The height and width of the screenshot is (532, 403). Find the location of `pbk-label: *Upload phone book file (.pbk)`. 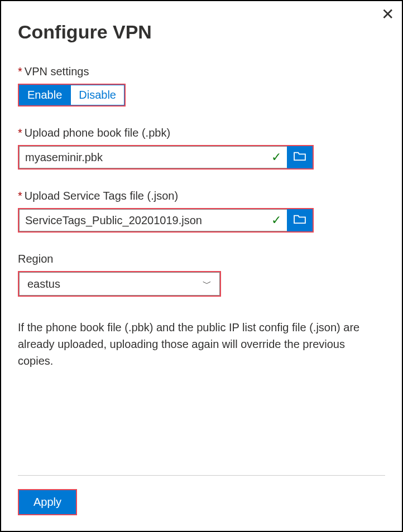

pbk-label: *Upload phone book file (.pbk) is located at coordinates (202, 133).